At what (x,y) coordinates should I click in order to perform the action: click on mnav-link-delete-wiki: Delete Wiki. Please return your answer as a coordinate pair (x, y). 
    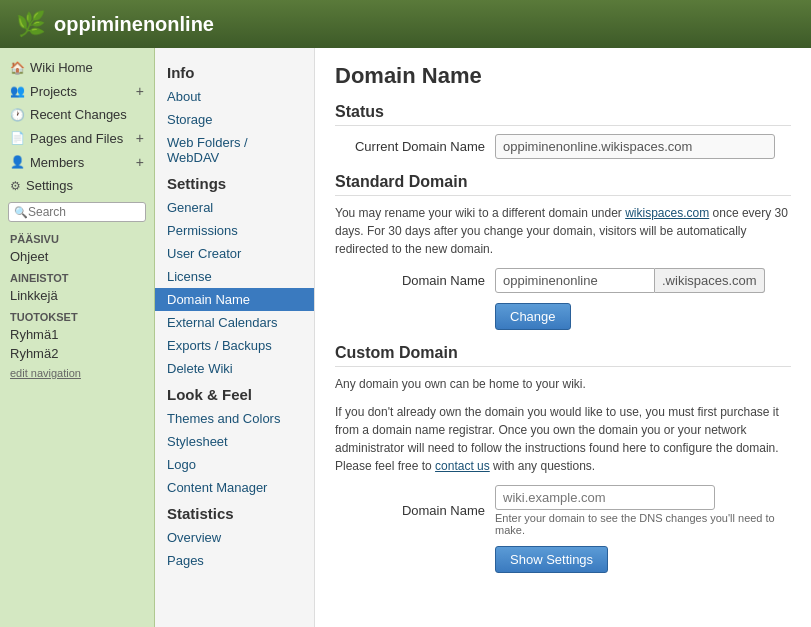
    Looking at the image, I should click on (234, 368).